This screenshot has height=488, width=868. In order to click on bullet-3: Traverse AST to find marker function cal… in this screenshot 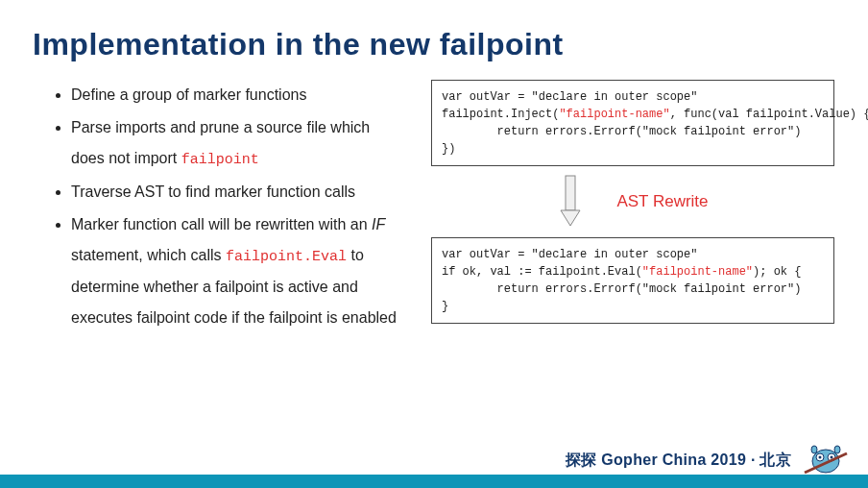, I will do `click(237, 192)`.